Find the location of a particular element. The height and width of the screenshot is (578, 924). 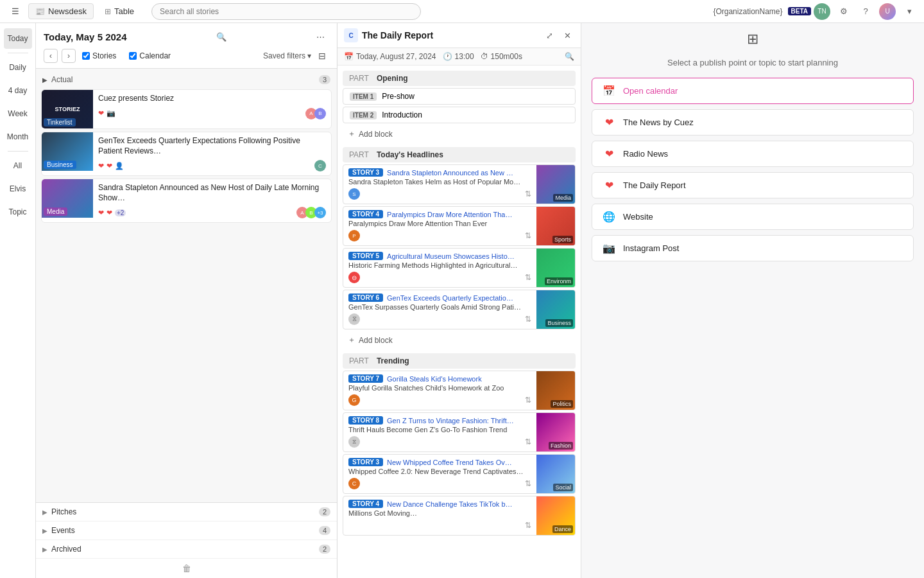

add-block-label-opening: Add block is located at coordinates (376, 134).